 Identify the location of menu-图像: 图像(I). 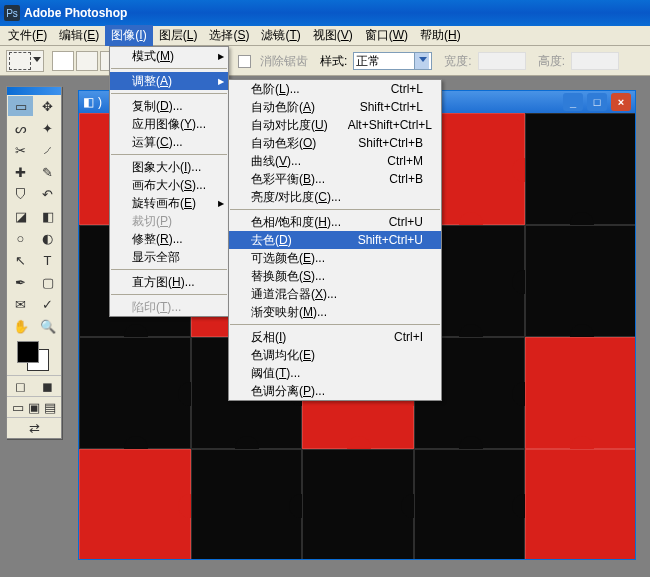
(128, 36).